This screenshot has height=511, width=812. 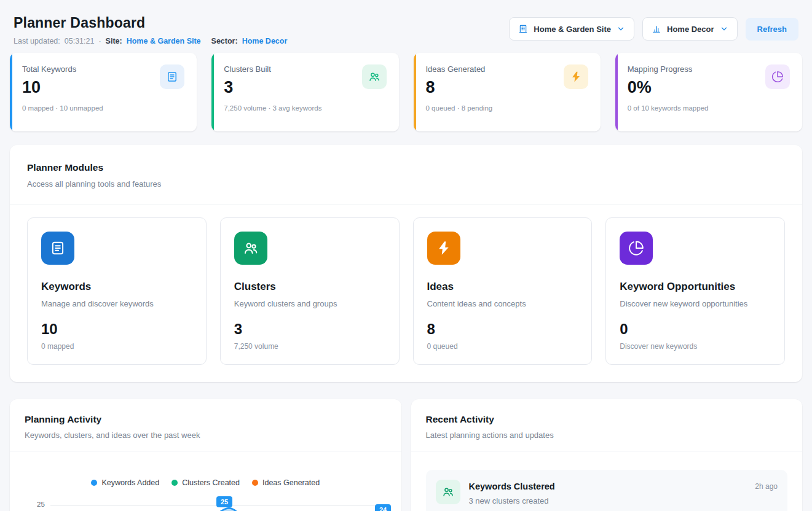 I want to click on stat-label: Ideas Generated, so click(x=460, y=69).